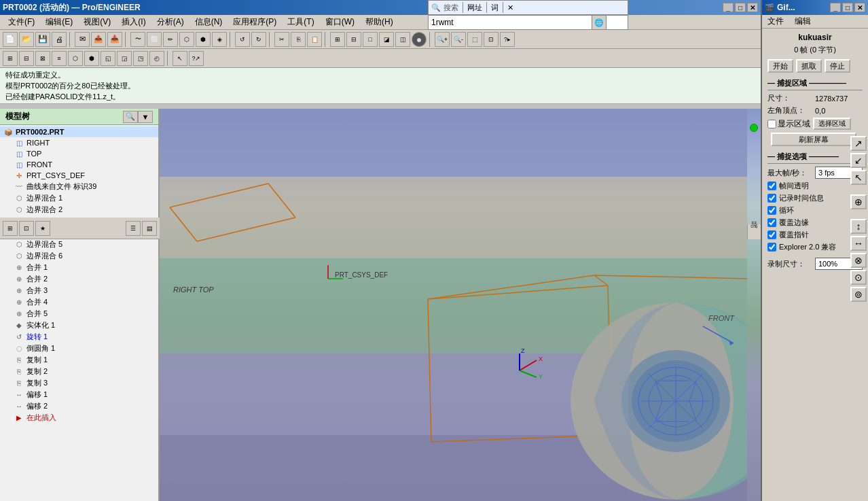 The image size is (868, 501). Describe the element at coordinates (170, 39) in the screenshot. I see `sketch-button: ✏` at that location.